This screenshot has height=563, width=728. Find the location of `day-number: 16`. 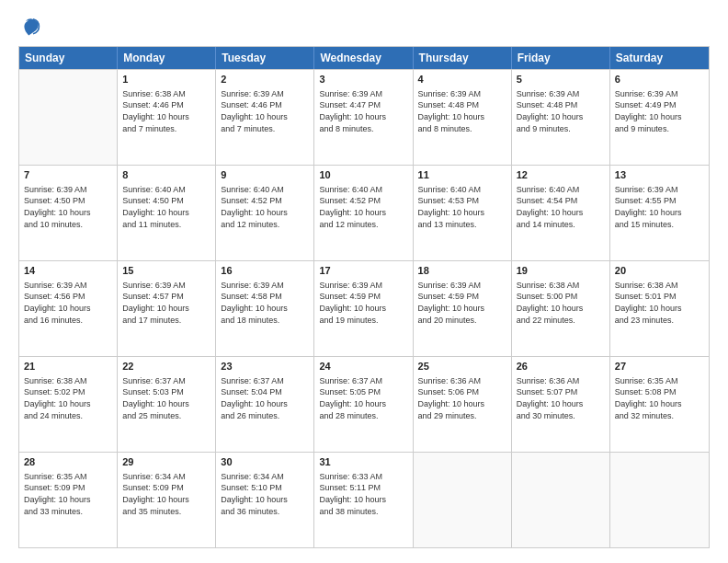

day-number: 16 is located at coordinates (265, 270).